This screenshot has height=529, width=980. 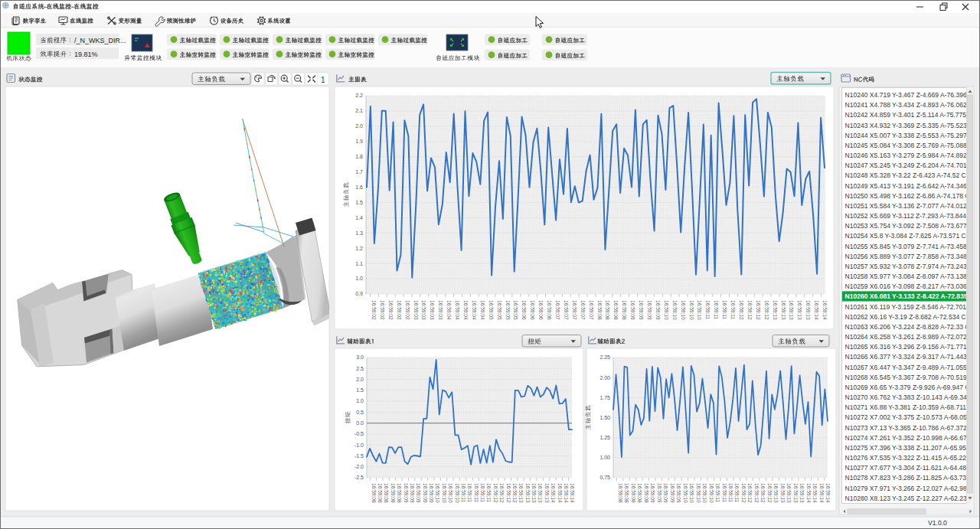 What do you see at coordinates (906, 155) in the screenshot?
I see `svg-text:N10246 X5.163 Y-3.279 Z-5.984: N10246 X5.163 Y-3.279 Z-5.984 A-74.892` at bounding box center [906, 155].